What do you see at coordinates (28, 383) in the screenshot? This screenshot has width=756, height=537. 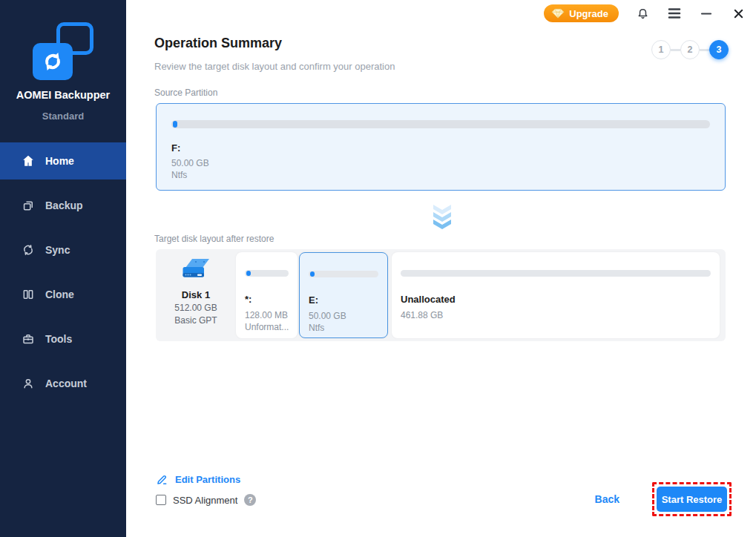 I see `account-icon` at bounding box center [28, 383].